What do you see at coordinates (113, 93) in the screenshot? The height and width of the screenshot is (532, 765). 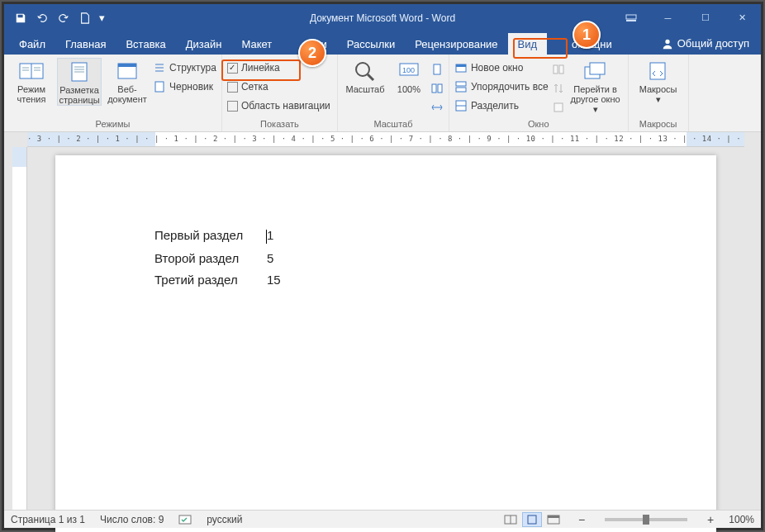 I see `group-modes: Режим чтения Разметка страницы Веб- доку…` at bounding box center [113, 93].